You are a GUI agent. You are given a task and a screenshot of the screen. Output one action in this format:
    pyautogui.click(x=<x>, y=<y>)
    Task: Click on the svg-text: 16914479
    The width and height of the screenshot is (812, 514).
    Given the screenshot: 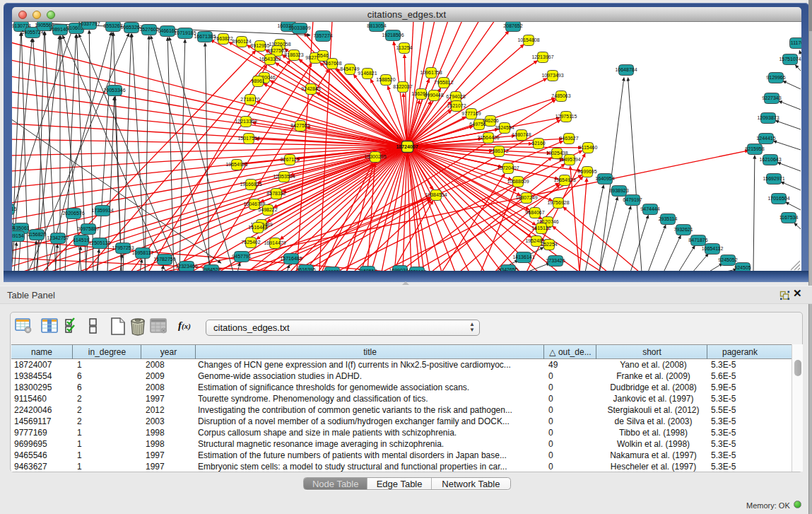 What is the action you would take?
    pyautogui.click(x=274, y=243)
    